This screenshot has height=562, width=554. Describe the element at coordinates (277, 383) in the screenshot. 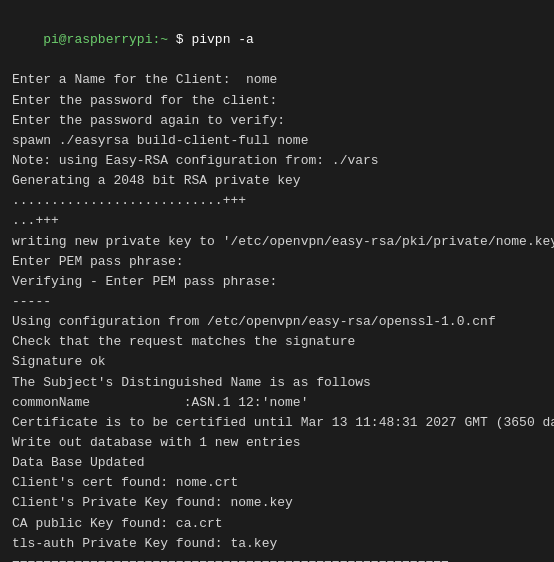

I see `terminal-line: The Subject's Distinguished Name is as f…` at that location.